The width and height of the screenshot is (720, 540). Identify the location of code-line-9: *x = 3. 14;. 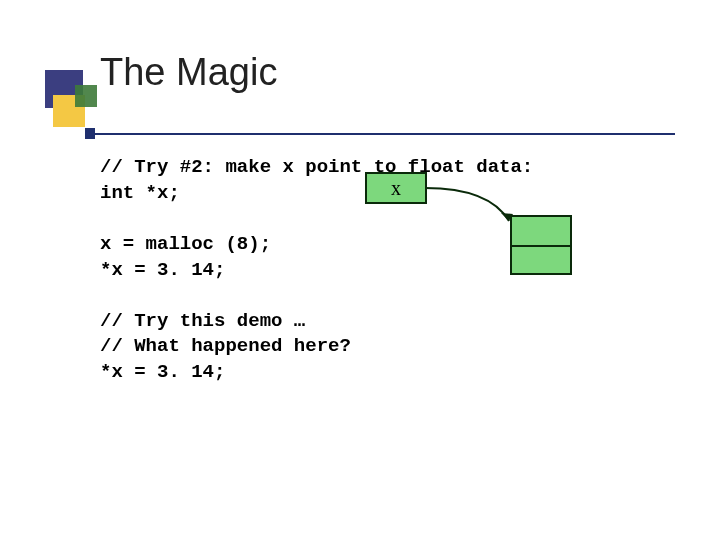
(162, 372).